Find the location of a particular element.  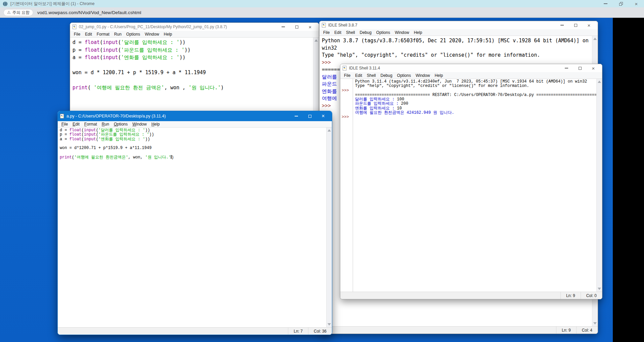

column-indicator: Col: 36 is located at coordinates (320, 331).